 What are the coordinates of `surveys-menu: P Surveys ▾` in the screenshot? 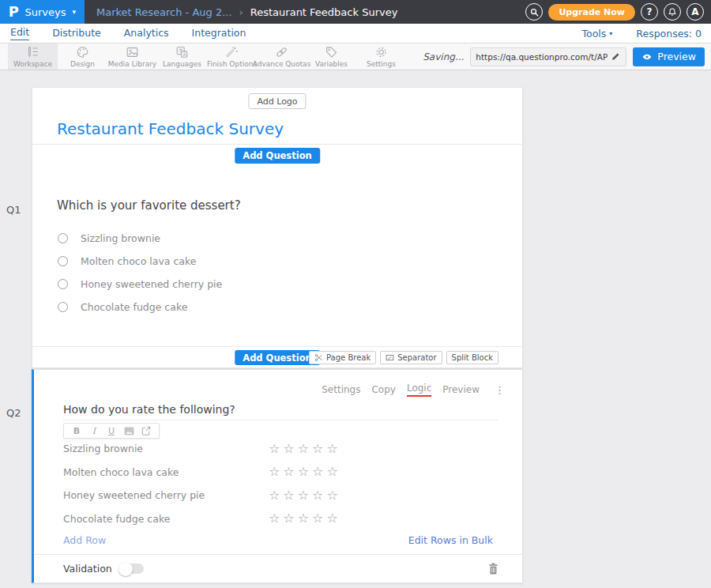 It's located at (43, 12).